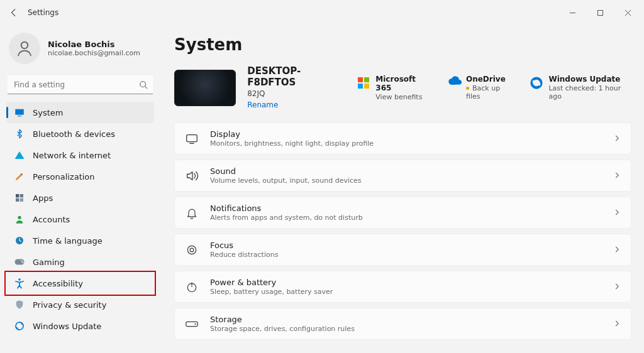 Image resolution: width=644 pixels, height=353 pixels. I want to click on sound-icon, so click(192, 176).